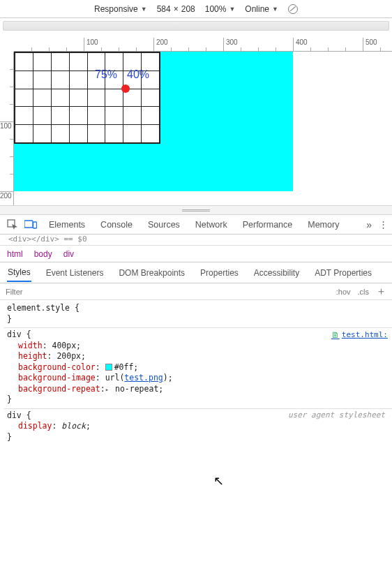 The image size is (392, 564). I want to click on color-swatch, so click(109, 367).